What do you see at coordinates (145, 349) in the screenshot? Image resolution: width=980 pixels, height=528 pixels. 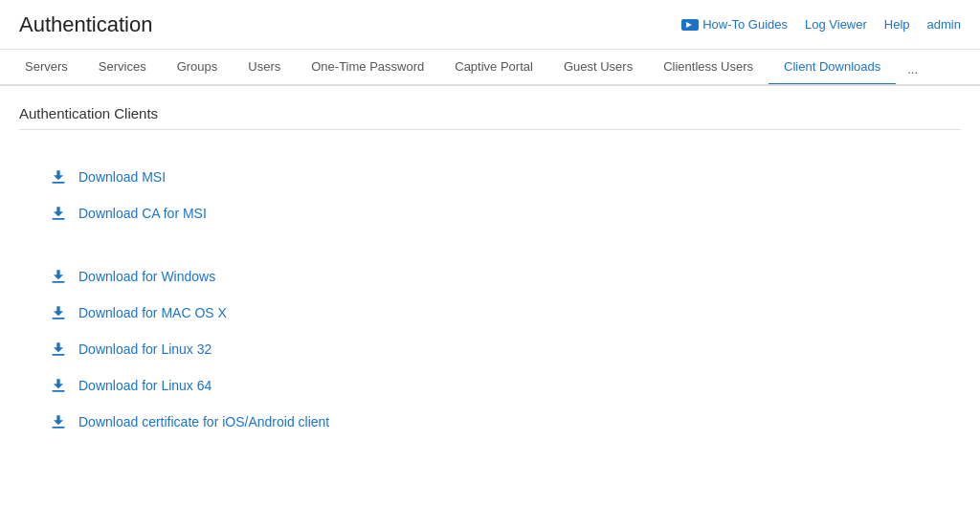 I see `download-linux32-link: Download for Linux 32` at bounding box center [145, 349].